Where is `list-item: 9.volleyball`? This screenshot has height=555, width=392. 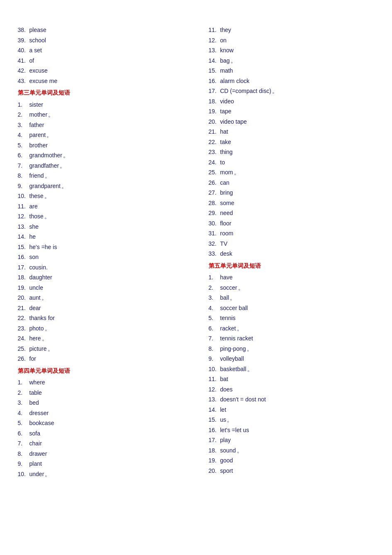
list-item: 9.volleyball is located at coordinates (292, 359).